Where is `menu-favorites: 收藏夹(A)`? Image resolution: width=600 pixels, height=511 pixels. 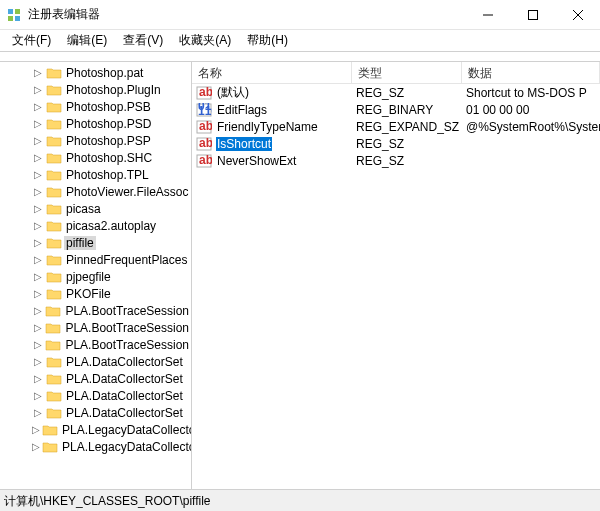
menu-favorites: 收藏夹(A) is located at coordinates (205, 40).